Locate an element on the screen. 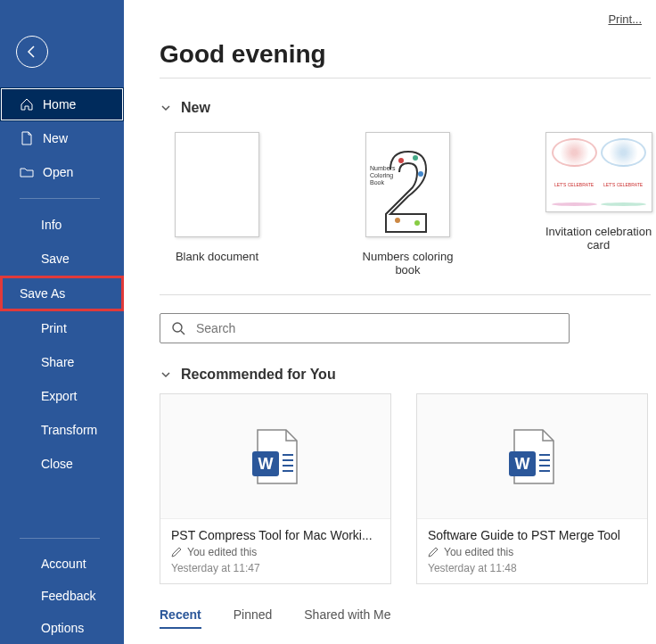  template-blank: Blank document is located at coordinates (217, 204).